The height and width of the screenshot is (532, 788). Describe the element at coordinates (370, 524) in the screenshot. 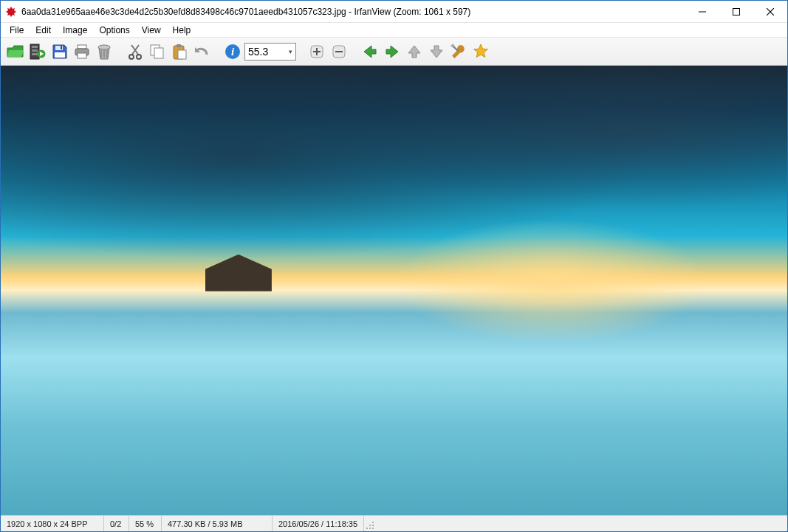

I see `resize-grip` at that location.